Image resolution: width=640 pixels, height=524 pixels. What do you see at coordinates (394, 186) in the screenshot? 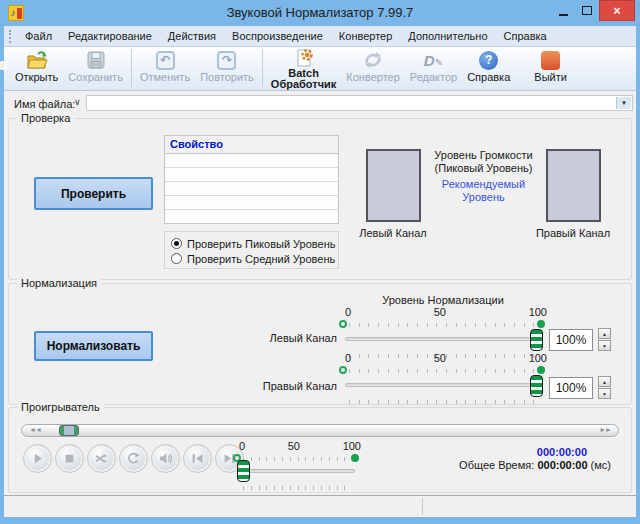
I see `left-channel-meter` at bounding box center [394, 186].